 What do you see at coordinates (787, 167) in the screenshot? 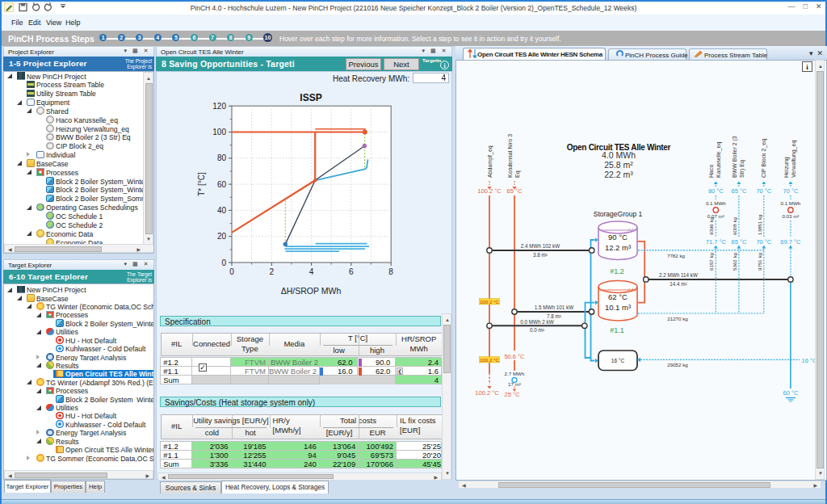
I see `svg-text: Heizung` at bounding box center [787, 167].